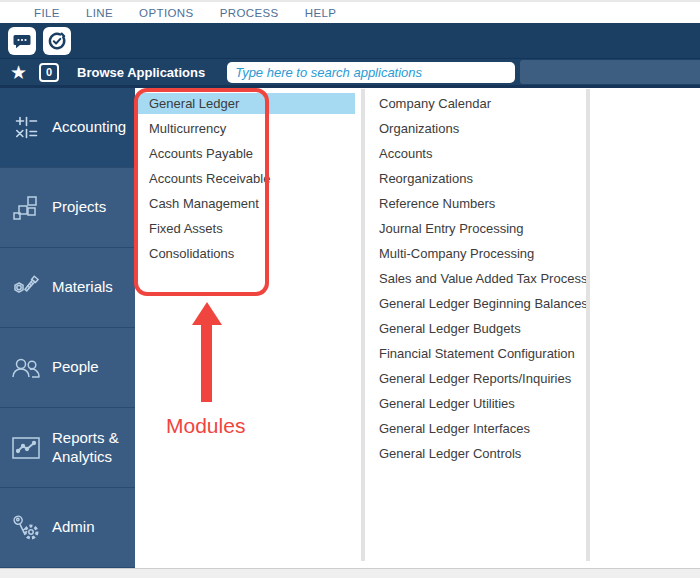 Image resolution: width=700 pixels, height=578 pixels. What do you see at coordinates (476, 204) in the screenshot?
I see `app-item-reference-numbers: Reference Numbers` at bounding box center [476, 204].